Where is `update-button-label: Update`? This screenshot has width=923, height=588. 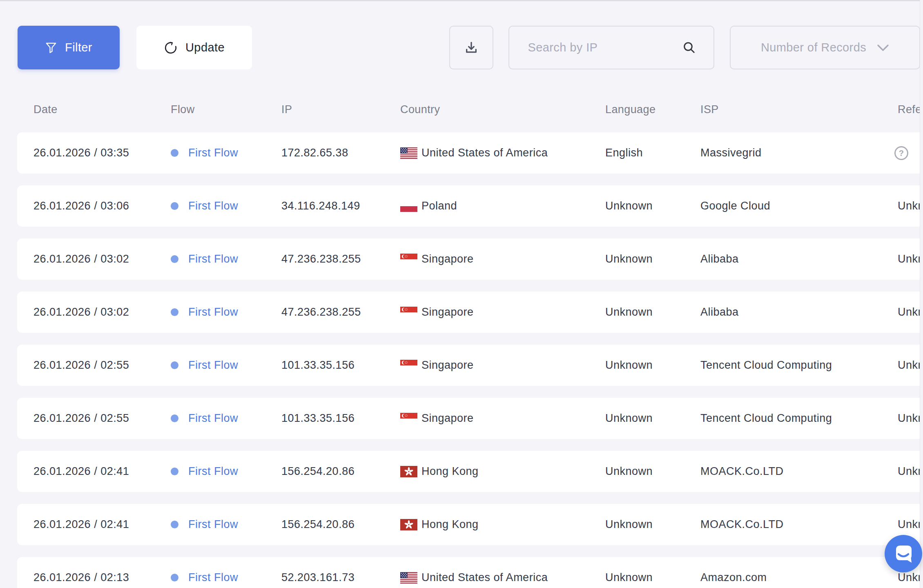
update-button-label: Update is located at coordinates (205, 47).